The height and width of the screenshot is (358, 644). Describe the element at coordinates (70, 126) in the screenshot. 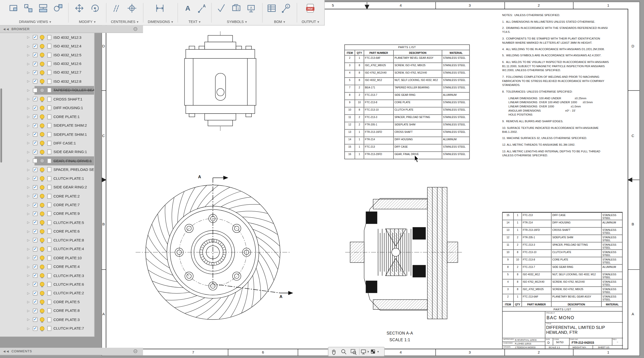

I see `tree-item-label: SIDEPLATE SHIM:2` at that location.